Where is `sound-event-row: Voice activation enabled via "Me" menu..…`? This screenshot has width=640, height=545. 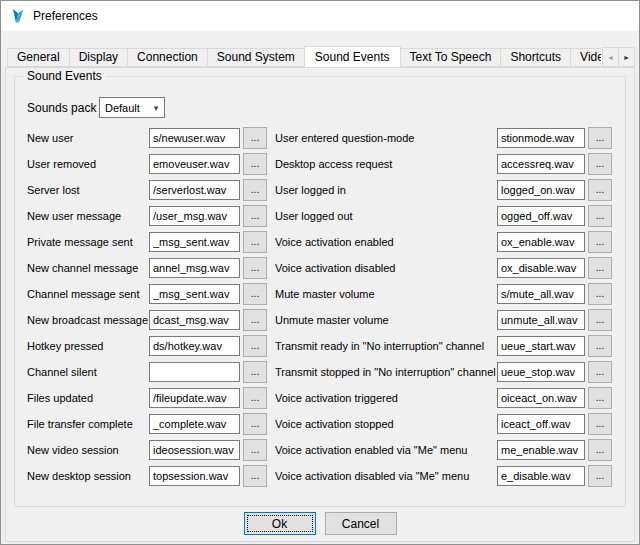
sound-event-row: Voice activation enabled via "Me" menu..… is located at coordinates (450, 450).